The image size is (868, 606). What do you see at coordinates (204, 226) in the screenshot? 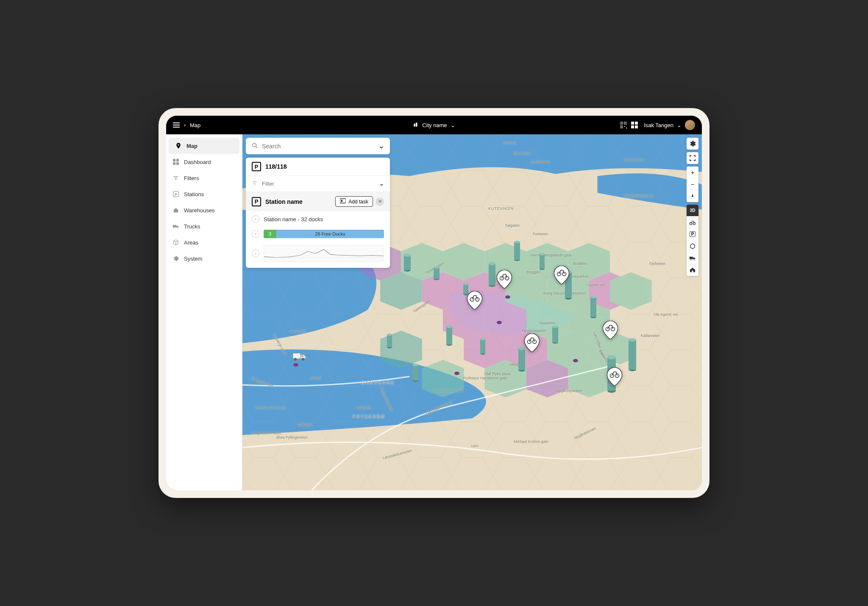
I see `sidebar-item-trucks: Trucks` at bounding box center [204, 226].